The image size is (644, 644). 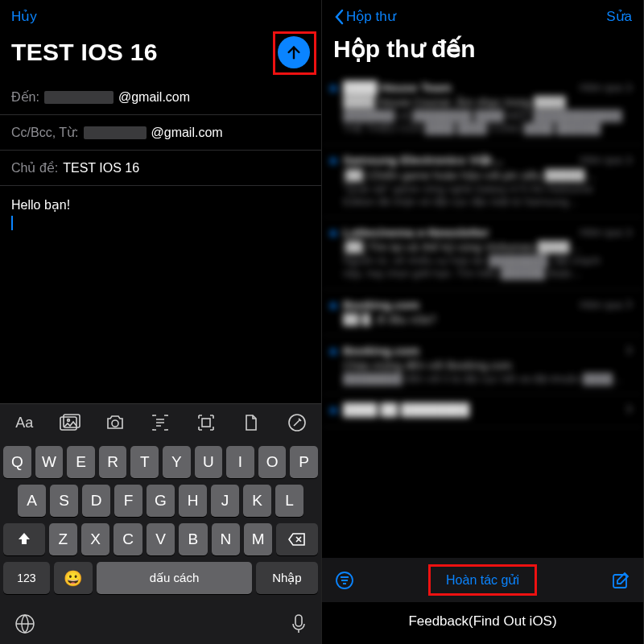 What do you see at coordinates (251, 423) in the screenshot?
I see `file-icon` at bounding box center [251, 423].